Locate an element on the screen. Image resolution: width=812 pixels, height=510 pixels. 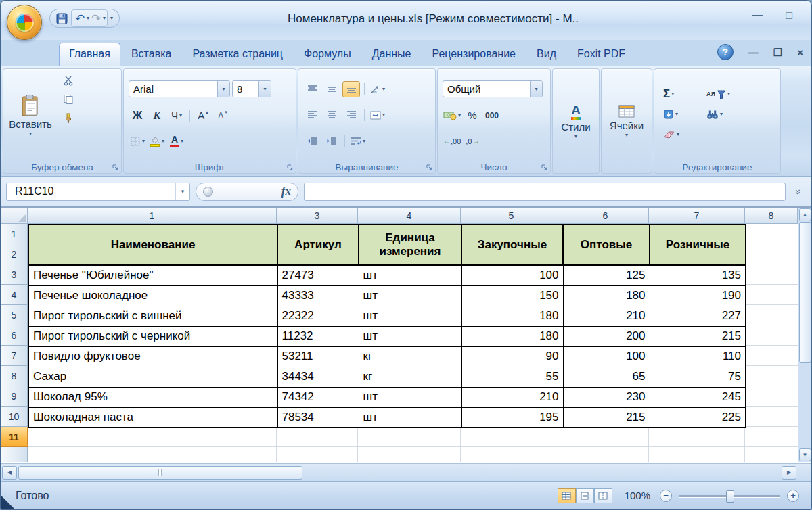
decrease-font-size-button: А ▾ is located at coordinates (223, 116).